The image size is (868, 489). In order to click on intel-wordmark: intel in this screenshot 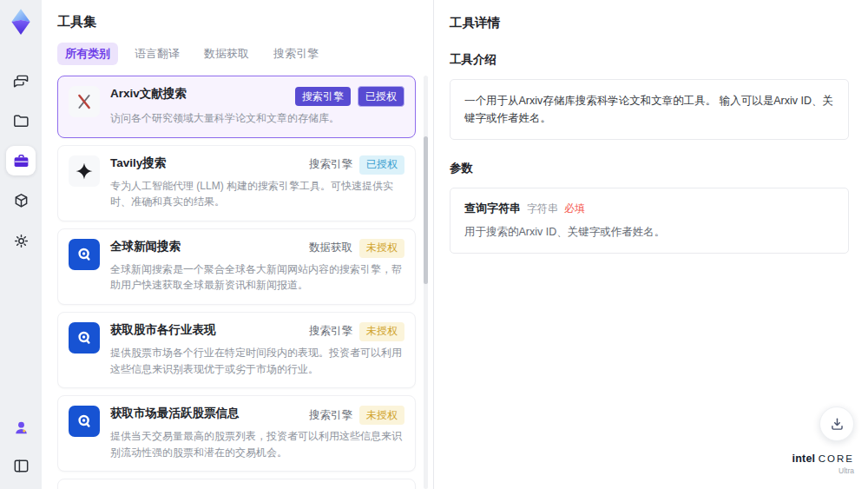, I will do `click(804, 459)`.